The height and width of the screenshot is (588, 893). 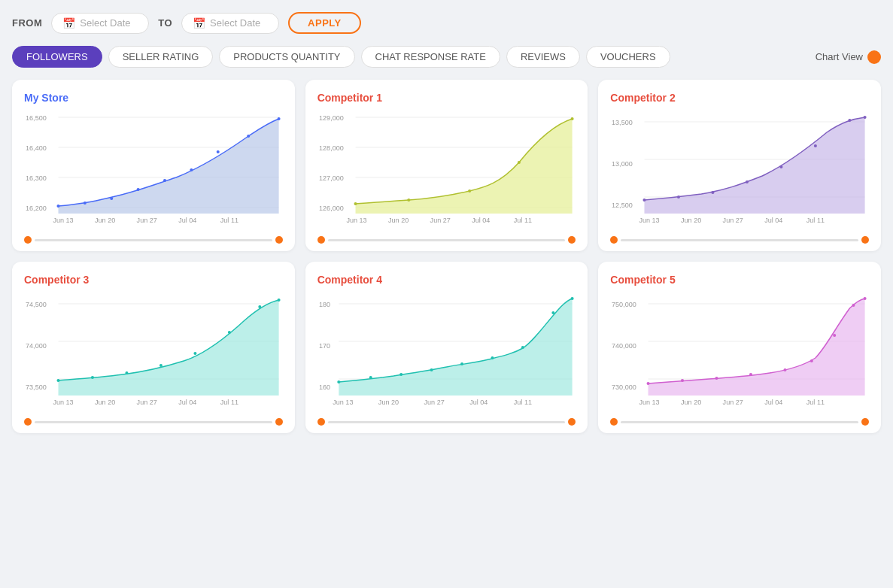 What do you see at coordinates (287, 57) in the screenshot?
I see `tab-products-quantity: PRODUCTS QUANTITY` at bounding box center [287, 57].